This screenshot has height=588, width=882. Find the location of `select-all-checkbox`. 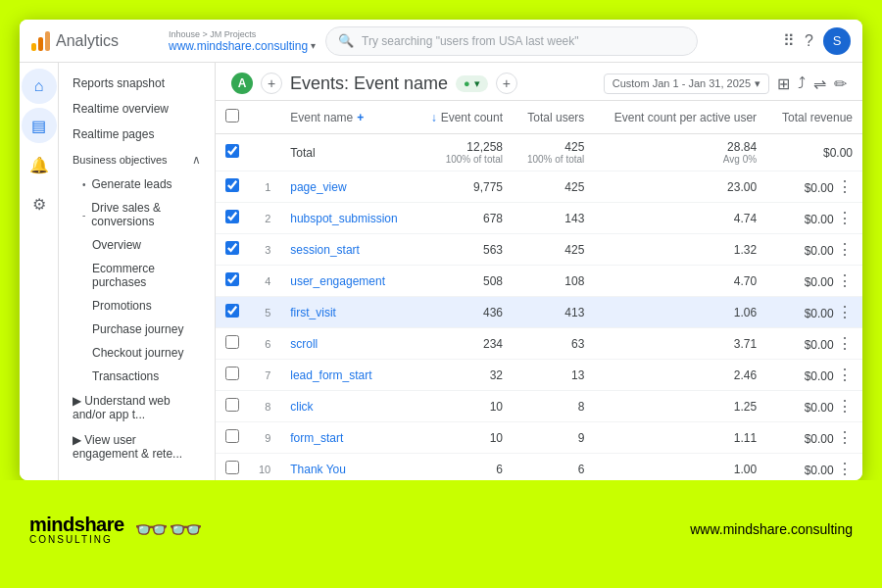

select-all-checkbox is located at coordinates (232, 116).